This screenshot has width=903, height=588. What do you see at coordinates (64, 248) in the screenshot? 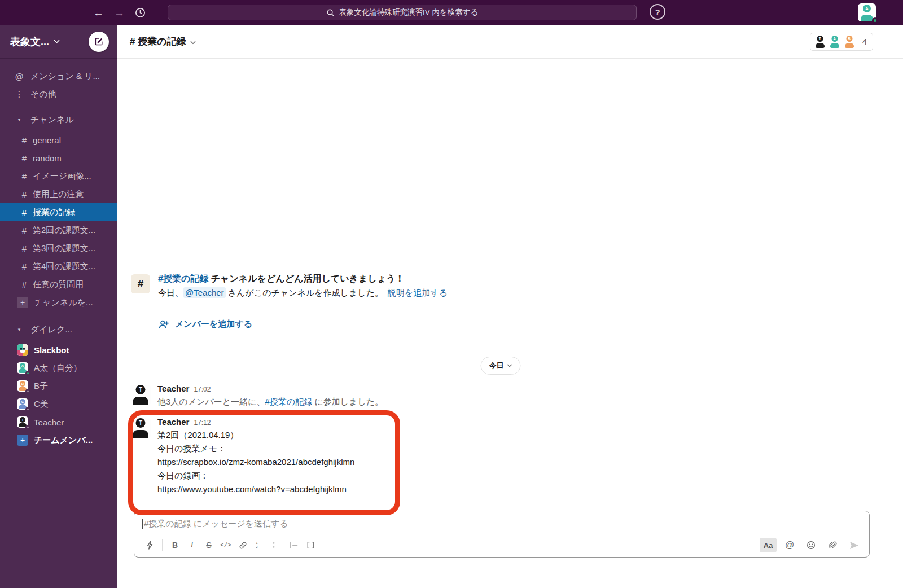
I see `channel-label: 第3回の課題文...` at bounding box center [64, 248].